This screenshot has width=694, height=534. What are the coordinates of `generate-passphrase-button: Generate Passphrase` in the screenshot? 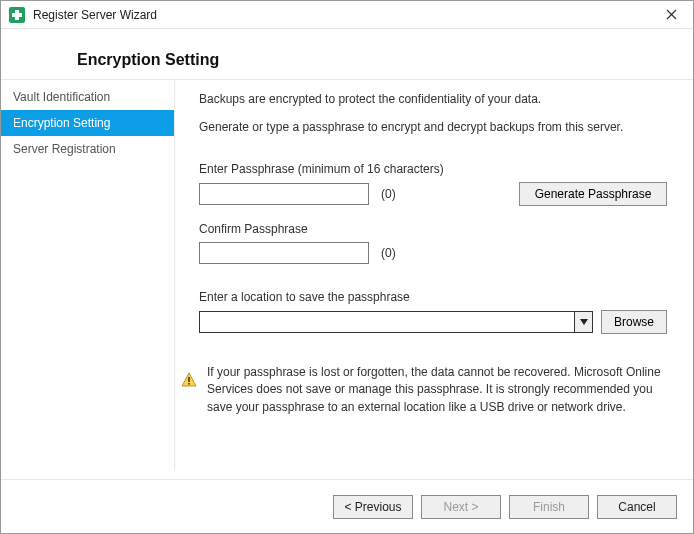 It's located at (593, 194).